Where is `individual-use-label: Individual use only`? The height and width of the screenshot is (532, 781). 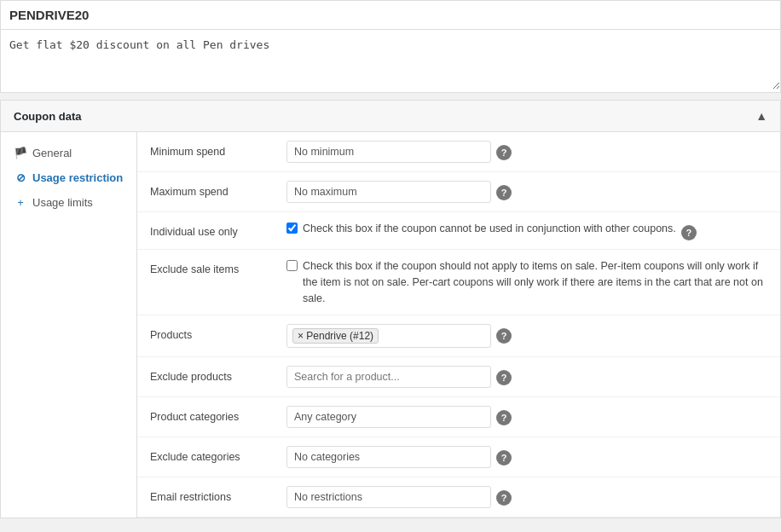
individual-use-label: Individual use only is located at coordinates (218, 229).